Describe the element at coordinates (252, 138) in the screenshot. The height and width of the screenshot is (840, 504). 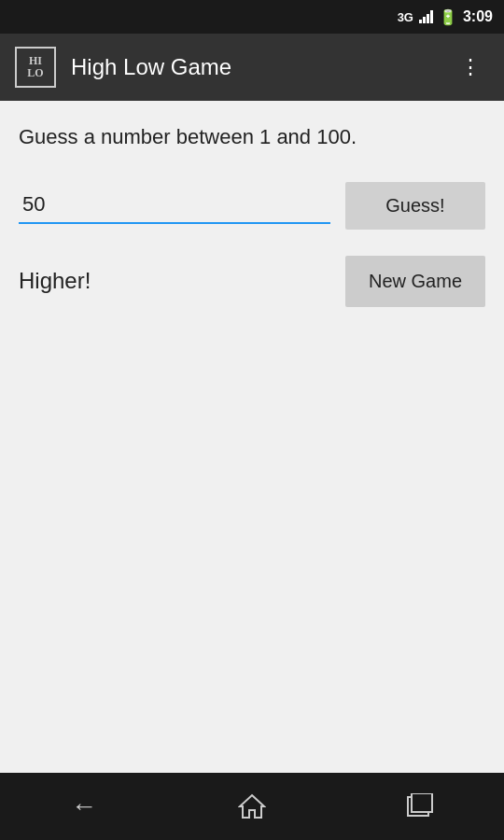
I see `instruction-text: Guess a number between 1 and 100.` at that location.